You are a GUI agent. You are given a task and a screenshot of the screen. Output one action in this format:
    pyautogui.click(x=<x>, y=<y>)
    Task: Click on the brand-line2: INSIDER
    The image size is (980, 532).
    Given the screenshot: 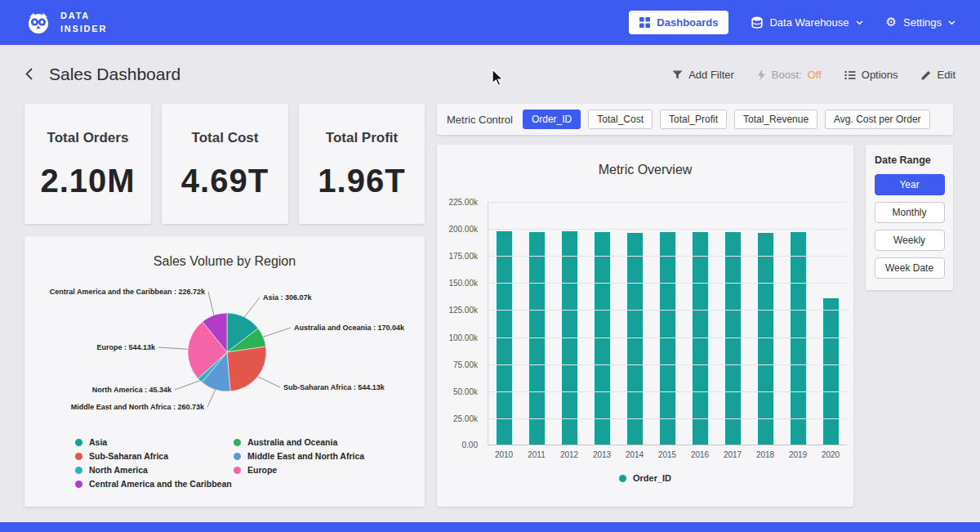 What is the action you would take?
    pyautogui.click(x=83, y=29)
    